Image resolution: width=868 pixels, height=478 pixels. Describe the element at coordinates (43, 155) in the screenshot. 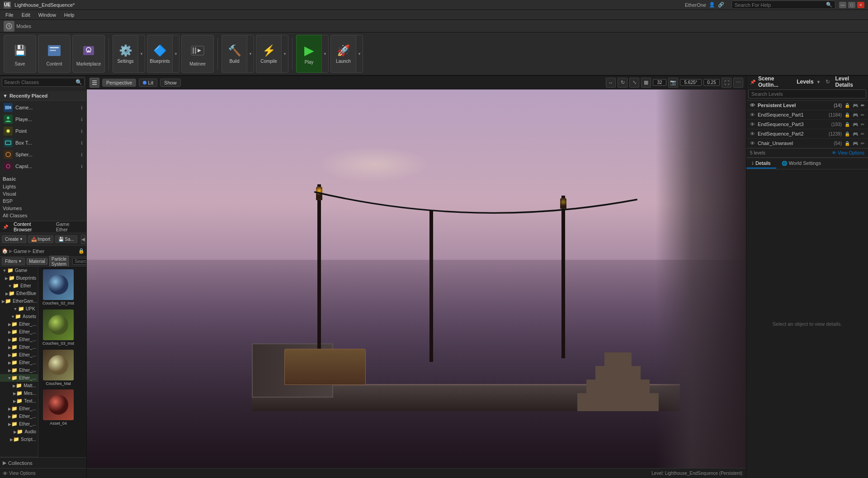

I see `list-item: Spher... ℹ` at that location.